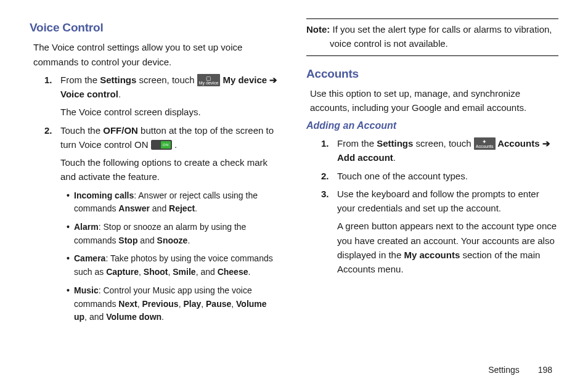 This screenshot has width=588, height=392. Describe the element at coordinates (155, 27) in the screenshot. I see `heading-voice-control: Voice Control` at that location.